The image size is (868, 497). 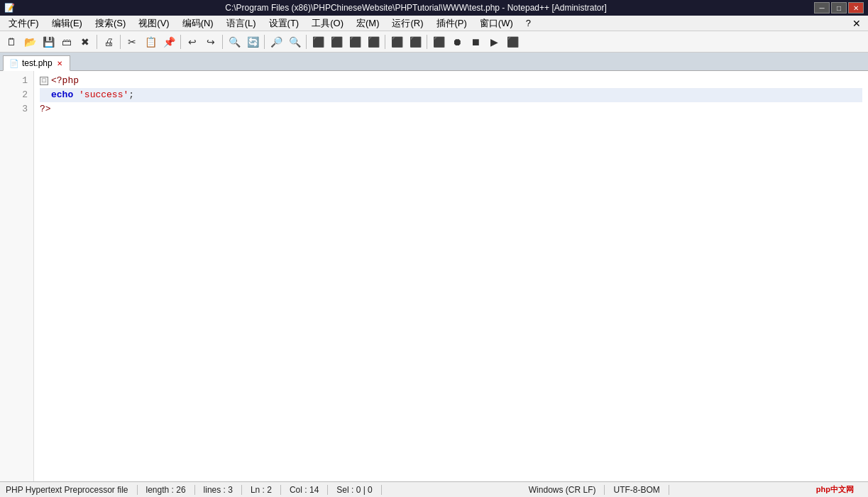 What do you see at coordinates (192, 42) in the screenshot?
I see `toolbar-undo-button: ↩` at bounding box center [192, 42].